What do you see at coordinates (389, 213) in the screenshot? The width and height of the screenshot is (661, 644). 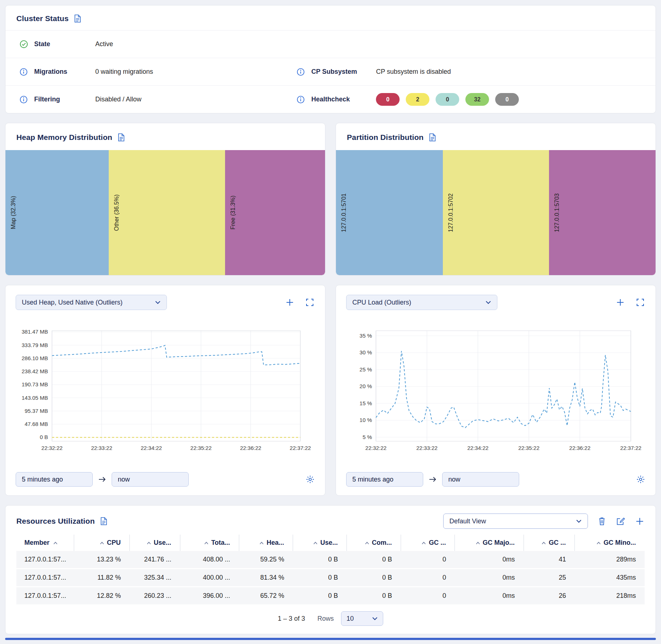 I see `distribution-segment: 127.0.0.1:5701` at bounding box center [389, 213].